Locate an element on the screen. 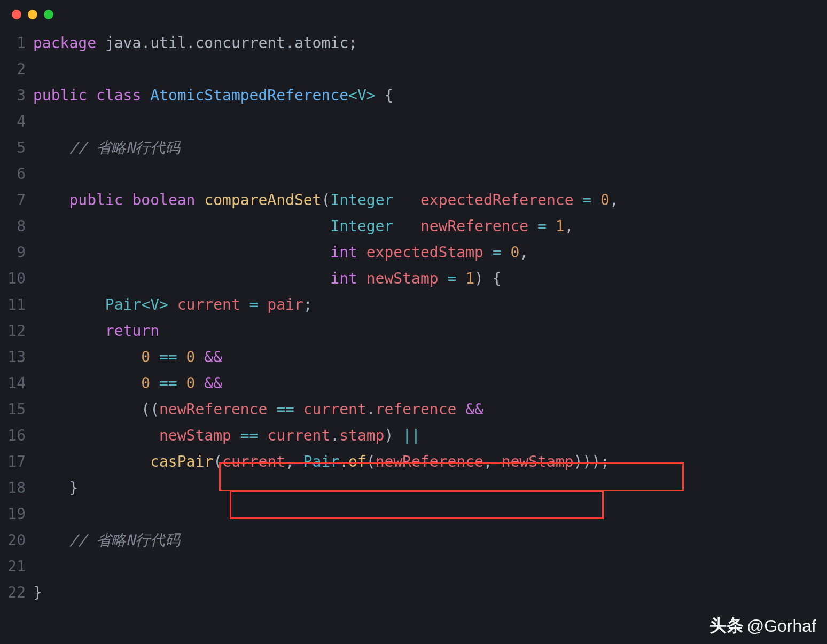  param: newStamp is located at coordinates (403, 279).